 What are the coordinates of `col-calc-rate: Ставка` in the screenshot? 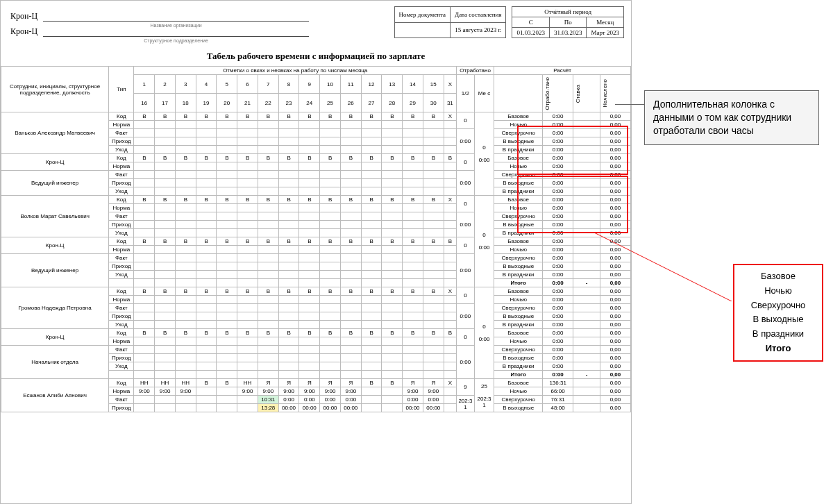 It's located at (587, 94).